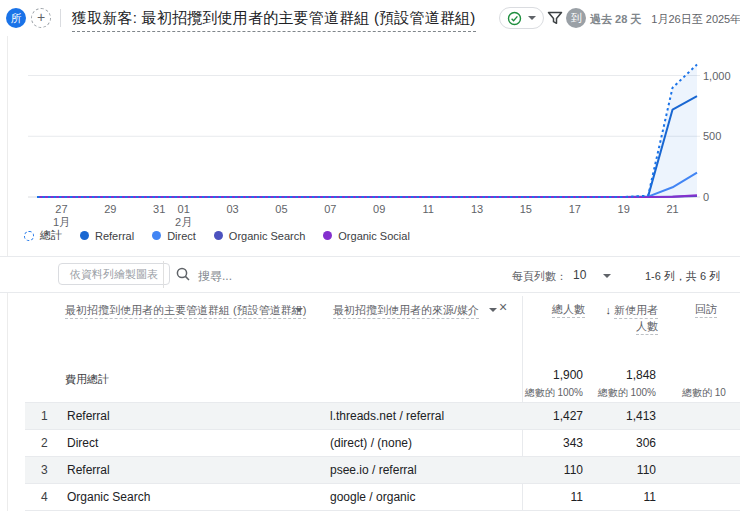 The image size is (740, 511). I want to click on legend-item-organic-search: Organic Search, so click(260, 236).